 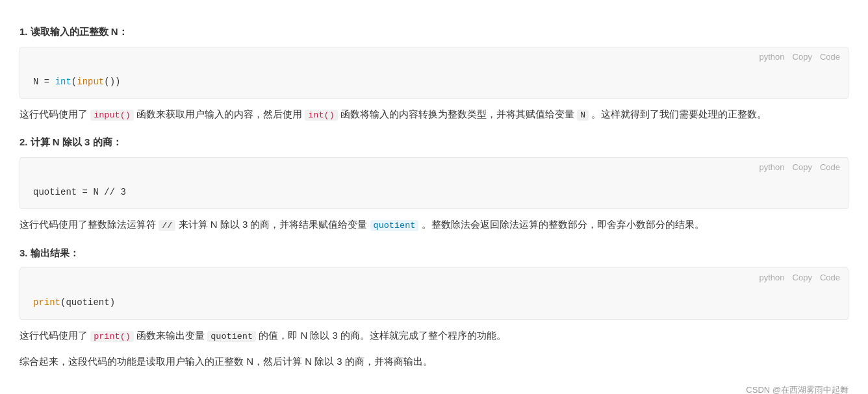 I want to click on code-label-2: Code, so click(x=830, y=167).